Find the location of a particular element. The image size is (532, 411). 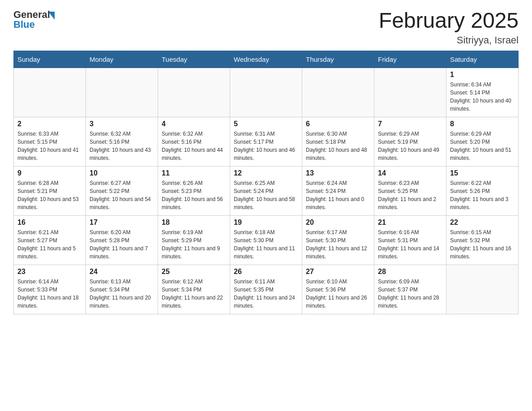

day-info: Sunrise: 6:16 AMSunset: 5:31 PMDaylight:… is located at coordinates (410, 244).